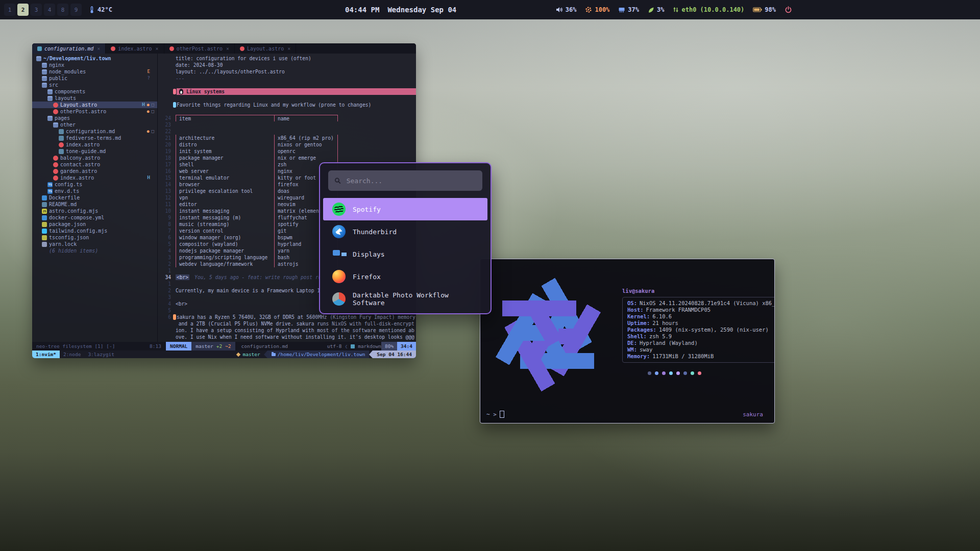  I want to click on table-cell-name: openrc, so click(306, 151).